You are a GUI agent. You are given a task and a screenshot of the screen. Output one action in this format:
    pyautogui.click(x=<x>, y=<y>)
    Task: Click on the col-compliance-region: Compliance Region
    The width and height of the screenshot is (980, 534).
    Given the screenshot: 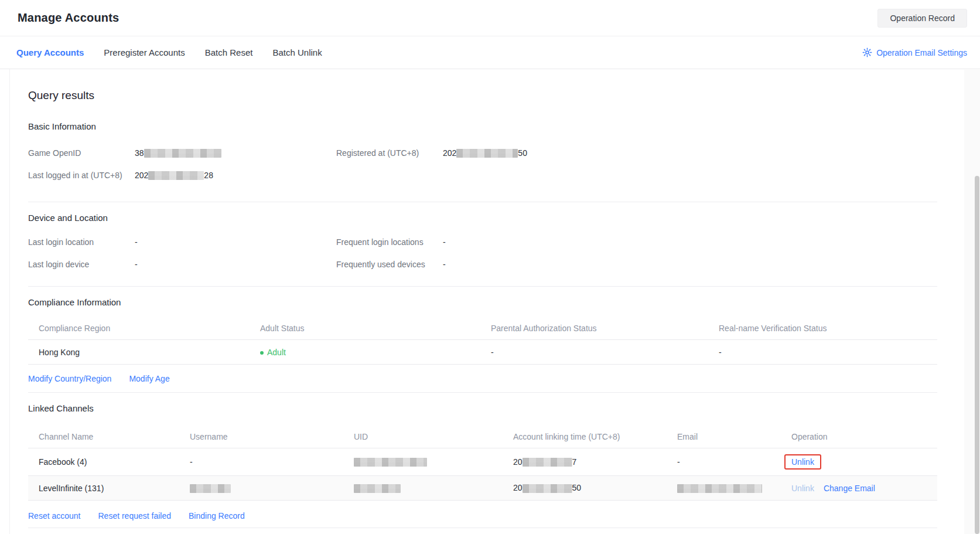 What is the action you would take?
    pyautogui.click(x=144, y=328)
    